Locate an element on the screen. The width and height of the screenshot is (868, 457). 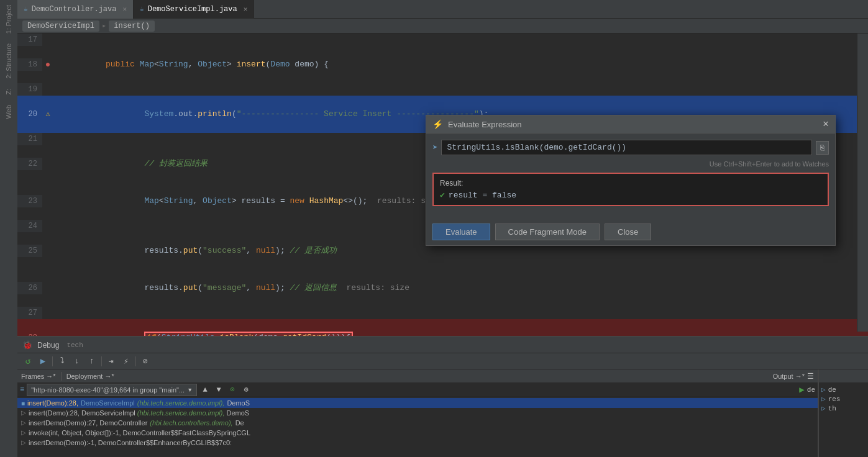
sidebar-item-z: Z: is located at coordinates (9, 92).